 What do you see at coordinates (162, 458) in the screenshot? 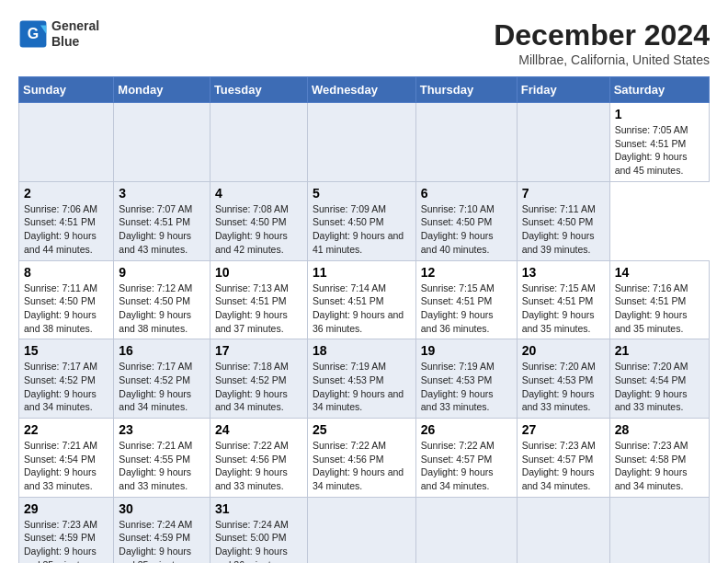
I see `calendar-cell: 23Sunrise: 7:21 AMSunset: 4:55 PMDayligh…` at bounding box center [162, 458].